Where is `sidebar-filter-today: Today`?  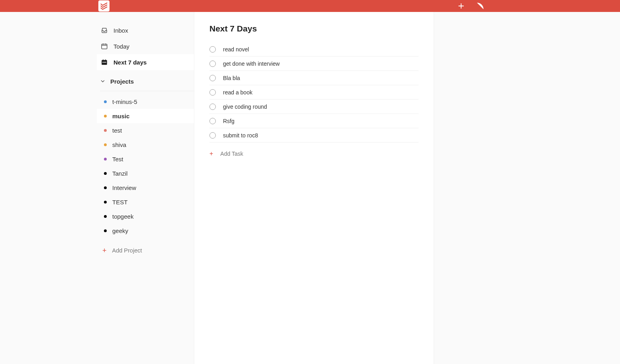 sidebar-filter-today: Today is located at coordinates (145, 46).